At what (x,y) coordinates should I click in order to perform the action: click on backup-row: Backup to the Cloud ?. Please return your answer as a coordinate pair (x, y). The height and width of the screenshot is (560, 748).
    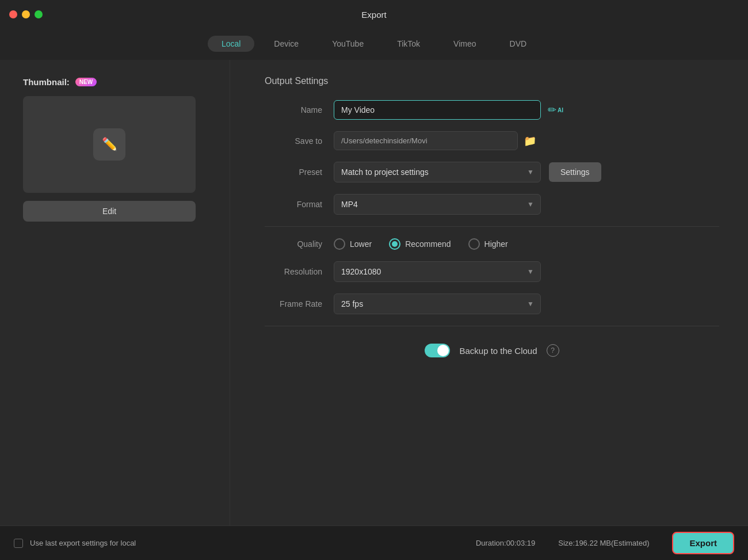
    Looking at the image, I should click on (492, 351).